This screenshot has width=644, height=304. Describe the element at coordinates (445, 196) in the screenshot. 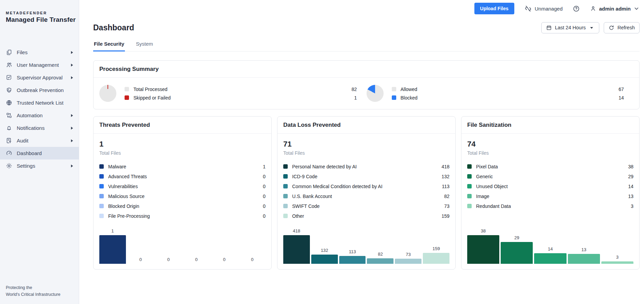

I see `legend-value: 82` at that location.